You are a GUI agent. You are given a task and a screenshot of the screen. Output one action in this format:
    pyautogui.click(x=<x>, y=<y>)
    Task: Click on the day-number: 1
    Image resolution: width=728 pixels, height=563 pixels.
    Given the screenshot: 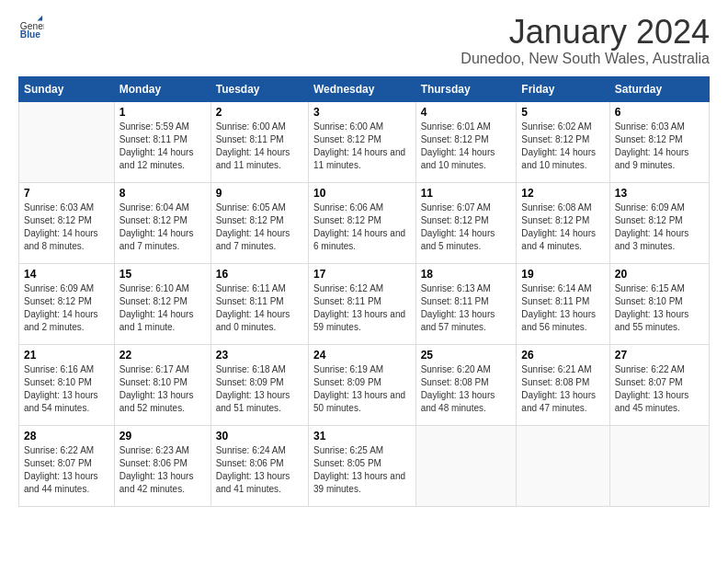 What is the action you would take?
    pyautogui.click(x=163, y=112)
    